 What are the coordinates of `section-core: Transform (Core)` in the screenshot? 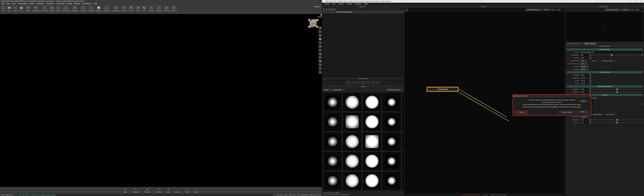 It's located at (604, 72).